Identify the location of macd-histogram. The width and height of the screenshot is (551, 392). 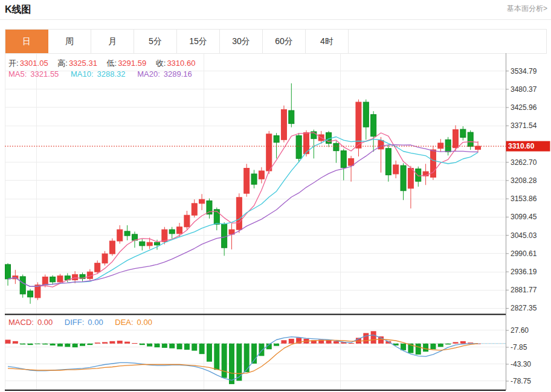
(243, 358).